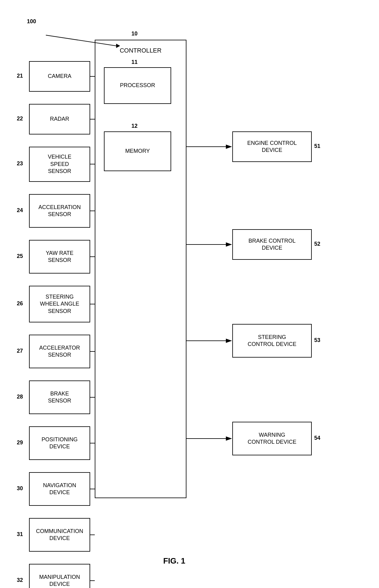 Image resolution: width=379 pixels, height=588 pixels. What do you see at coordinates (60, 535) in the screenshot?
I see `input-box-31: COMMUNICATION DEVICE` at bounding box center [60, 535].